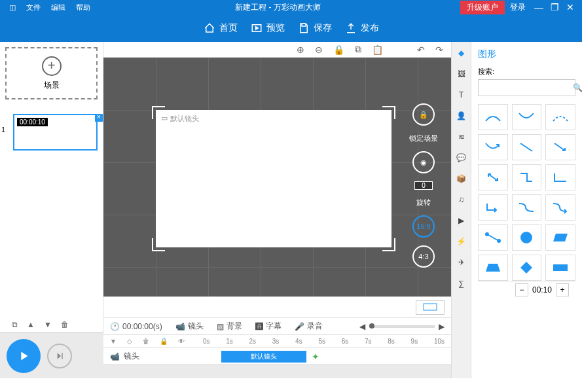 The height and width of the screenshot is (392, 582). Describe the element at coordinates (268, 28) in the screenshot. I see `preview-button: 预览` at that location.